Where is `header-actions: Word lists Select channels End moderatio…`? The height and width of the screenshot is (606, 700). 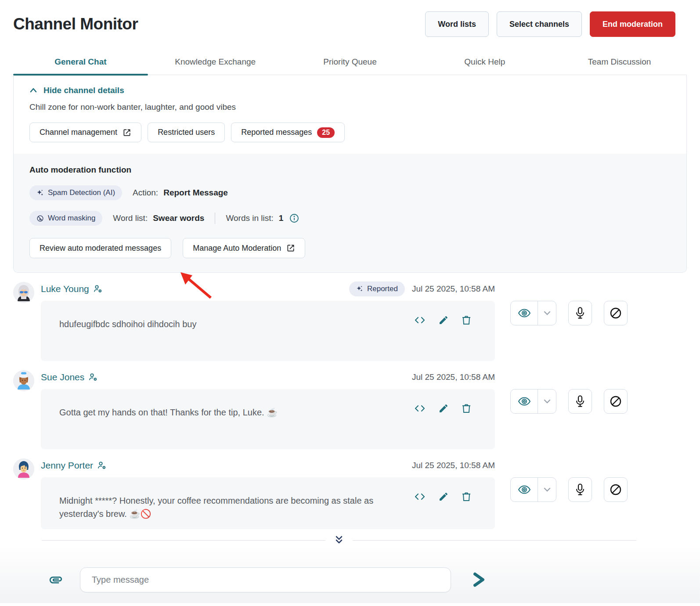 header-actions: Word lists Select channels End moderatio… is located at coordinates (550, 24).